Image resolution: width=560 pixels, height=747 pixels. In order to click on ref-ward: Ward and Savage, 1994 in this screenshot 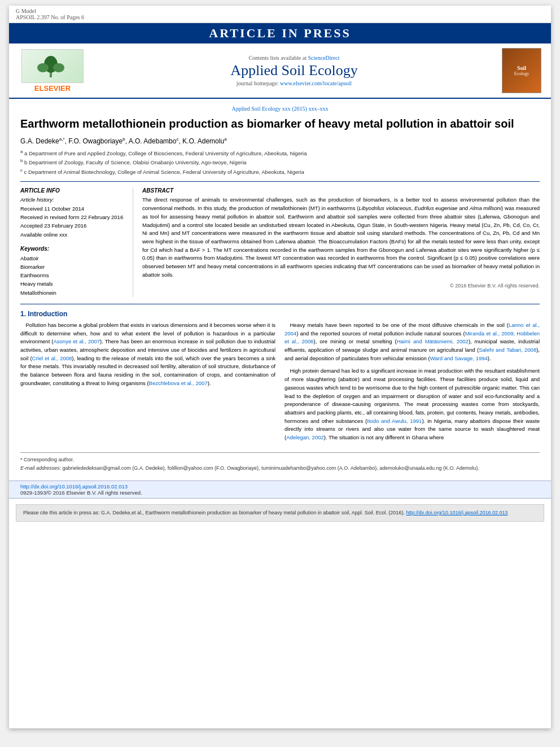, I will do `click(459, 358)`.